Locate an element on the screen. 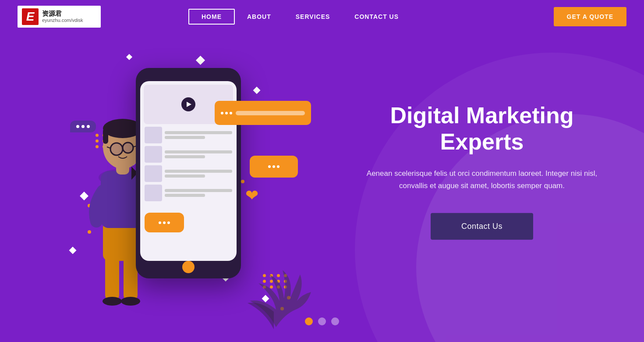 This screenshot has width=644, height=342. logo-letter: E is located at coordinates (30, 17).